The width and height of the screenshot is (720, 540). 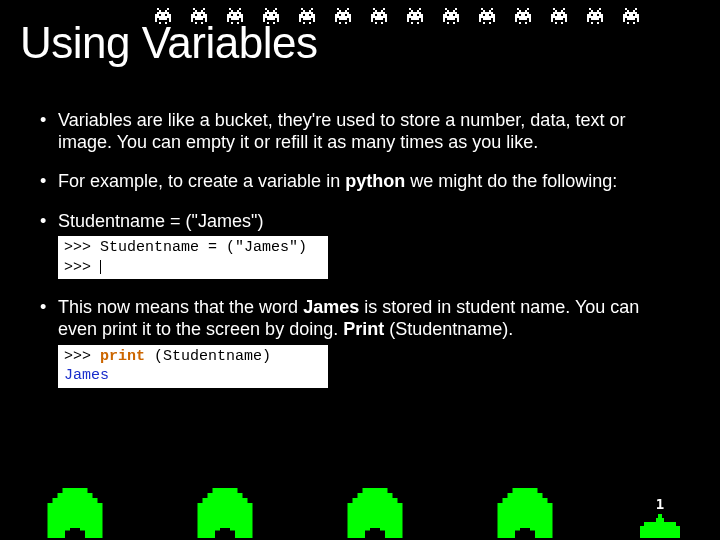 What do you see at coordinates (86, 376) in the screenshot?
I see `code2-output: James` at bounding box center [86, 376].